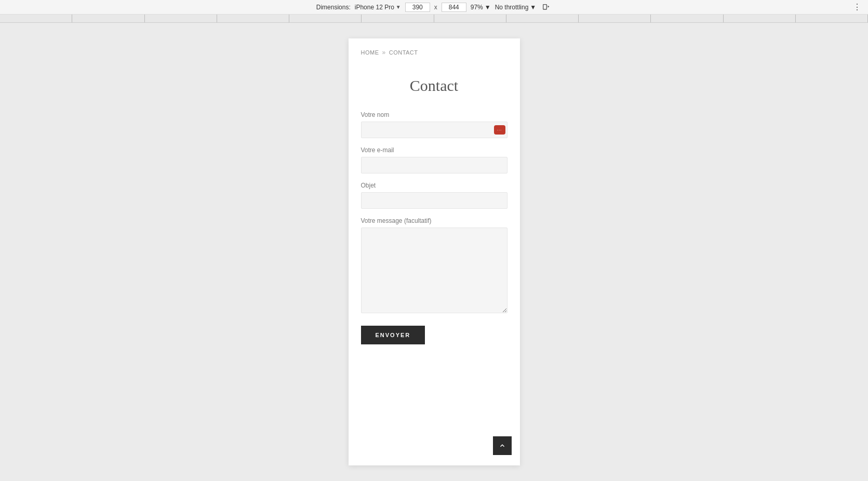  What do you see at coordinates (488, 7) in the screenshot?
I see `zoom-chevron-icon: ▼` at bounding box center [488, 7].